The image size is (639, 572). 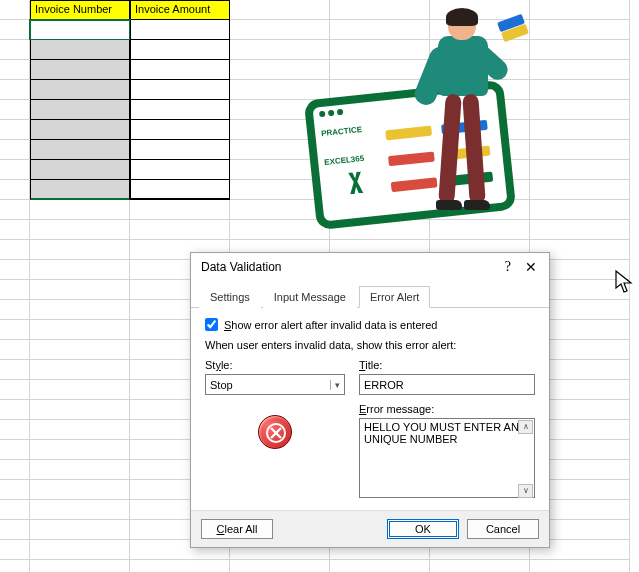 What do you see at coordinates (531, 267) in the screenshot?
I see `close-icon: ✕` at bounding box center [531, 267].